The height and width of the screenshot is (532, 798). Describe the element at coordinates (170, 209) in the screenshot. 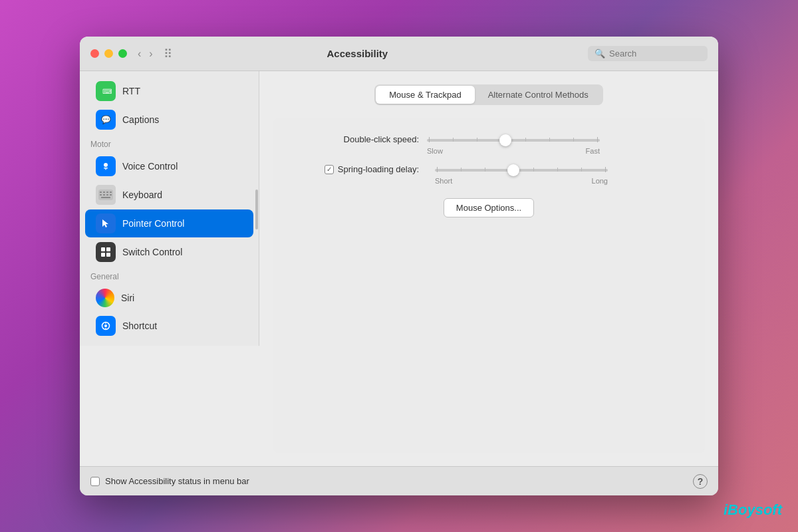

I see `sidebar: ⌨ RTT 💬 Captions Motor Voice Cont` at that location.